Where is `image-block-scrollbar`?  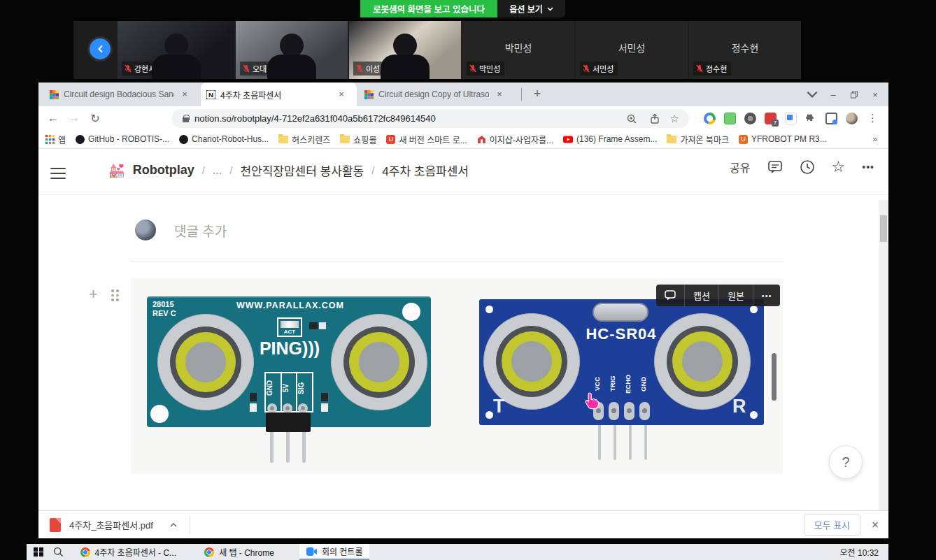
image-block-scrollbar is located at coordinates (774, 377).